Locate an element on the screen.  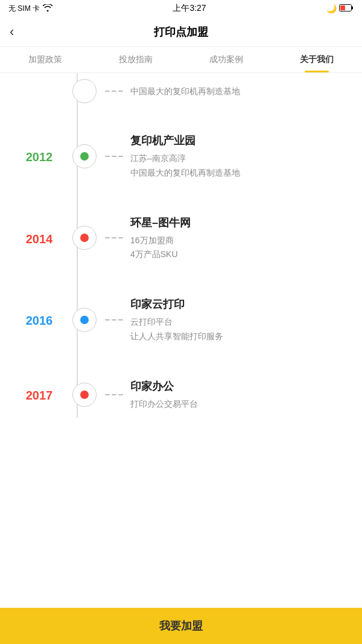
dashes-2012 is located at coordinates (113, 156).